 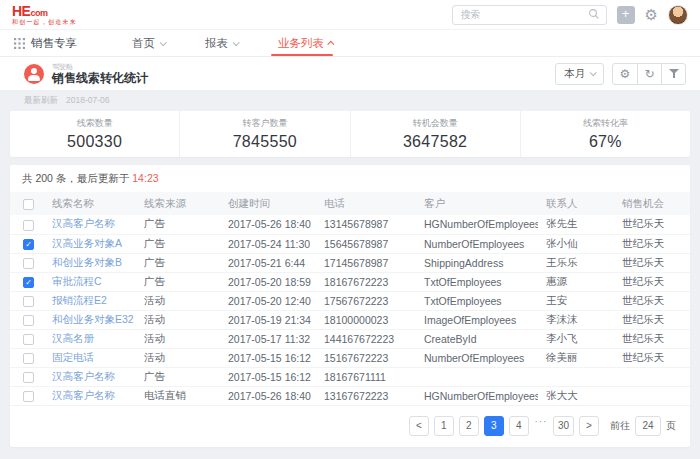 I want to click on refresh-date: 2018-07-06, so click(x=88, y=101).